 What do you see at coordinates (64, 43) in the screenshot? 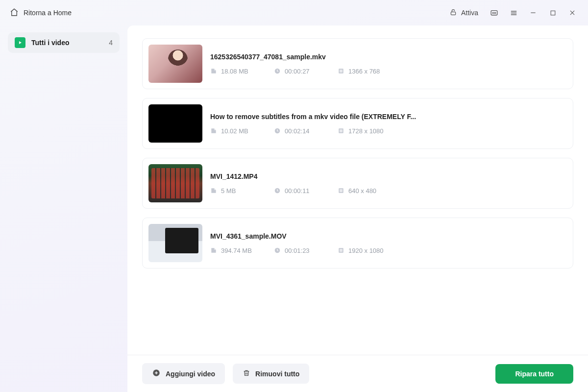
I see `sidebar-item-all-videos: Tutti i video 4` at bounding box center [64, 43].